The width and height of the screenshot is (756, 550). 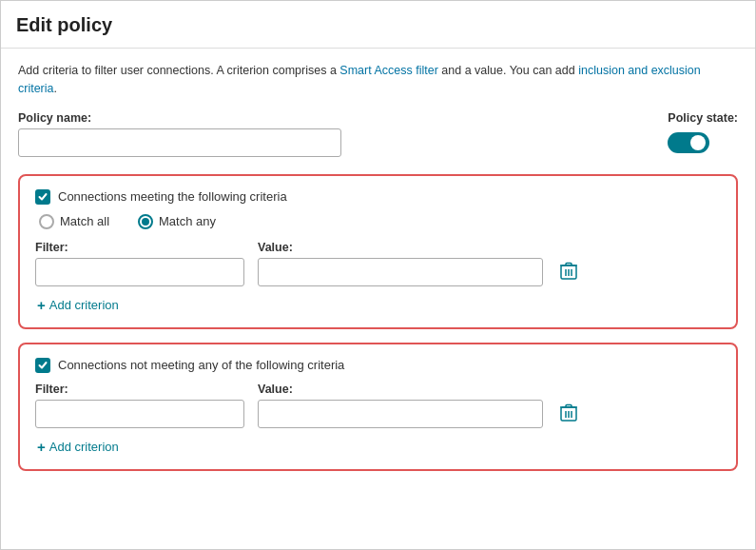 What do you see at coordinates (173, 196) in the screenshot?
I see `inclusion-criteria-title: Connections meeting the following criter…` at bounding box center [173, 196].